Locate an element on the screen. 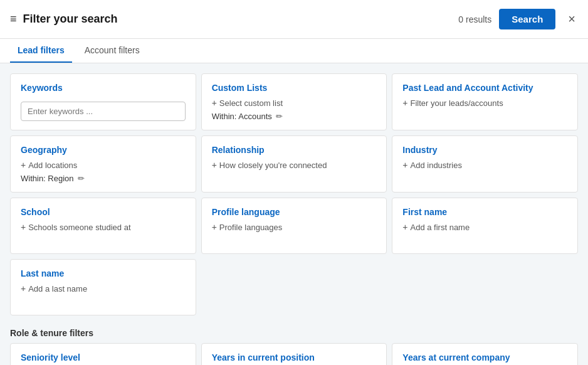 This screenshot has width=588, height=365. profile-language-plus-icon: + is located at coordinates (214, 227).